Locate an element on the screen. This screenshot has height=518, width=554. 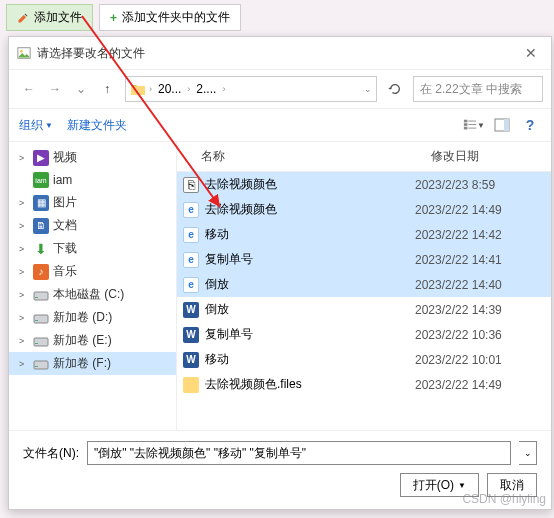
file-name: 复制单号 is located at coordinates (307, 260).